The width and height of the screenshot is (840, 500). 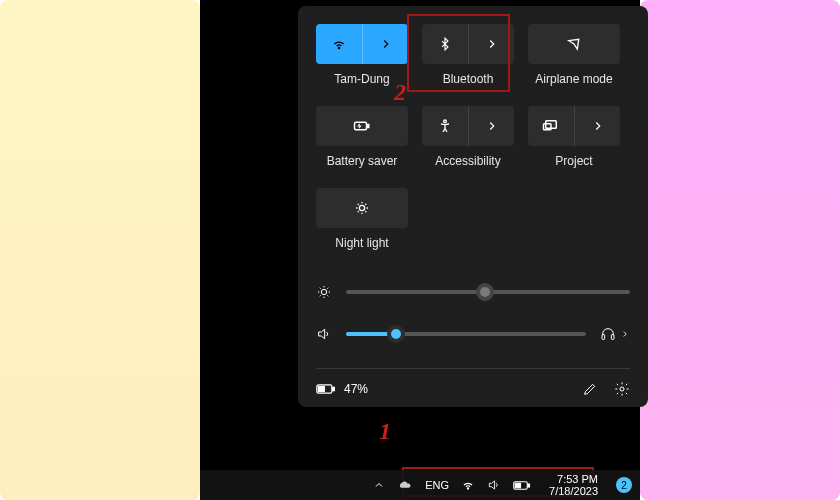 What do you see at coordinates (468, 79) in the screenshot?
I see `bluetooth-label: Bluetooth` at bounding box center [468, 79].